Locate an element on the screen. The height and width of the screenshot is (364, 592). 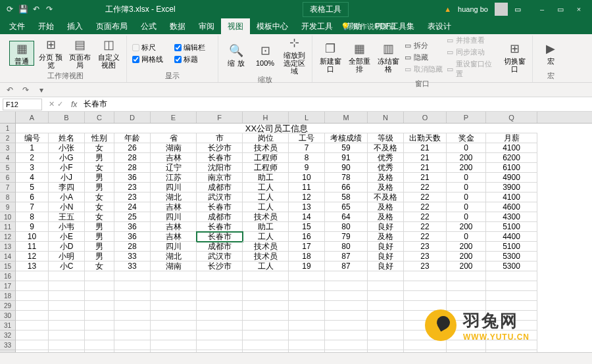
cell: 33 is located at coordinates (133, 256).